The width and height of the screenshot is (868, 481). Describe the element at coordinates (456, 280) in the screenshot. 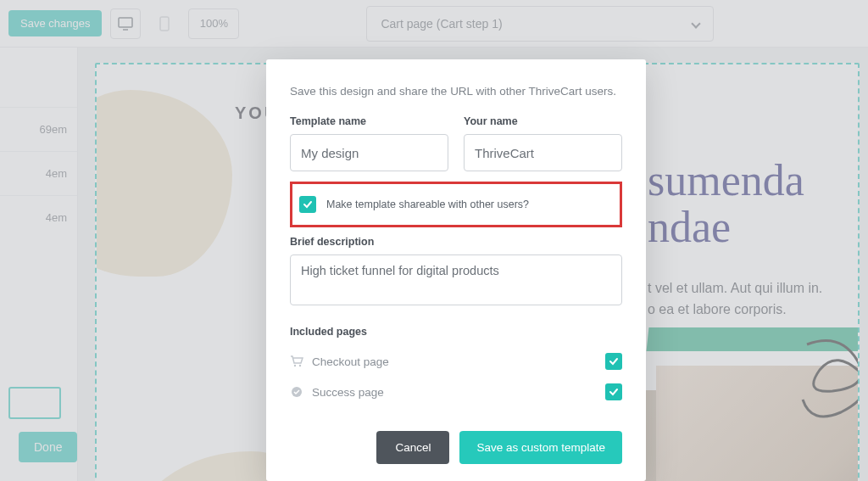

I see `description-textarea: High ticket funnel for digital products` at that location.